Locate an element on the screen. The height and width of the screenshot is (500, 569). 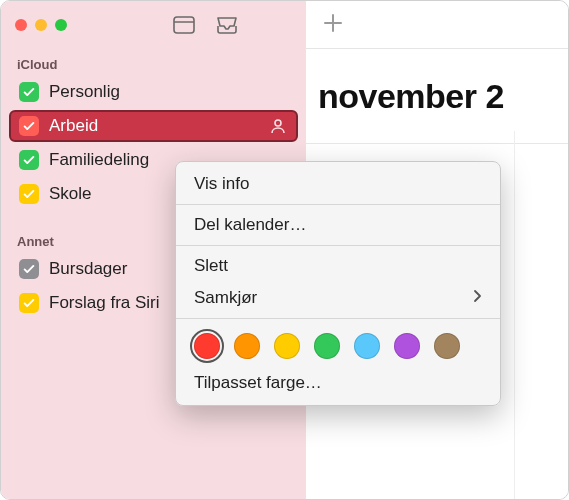
chevron-right-icon is located at coordinates (478, 298).